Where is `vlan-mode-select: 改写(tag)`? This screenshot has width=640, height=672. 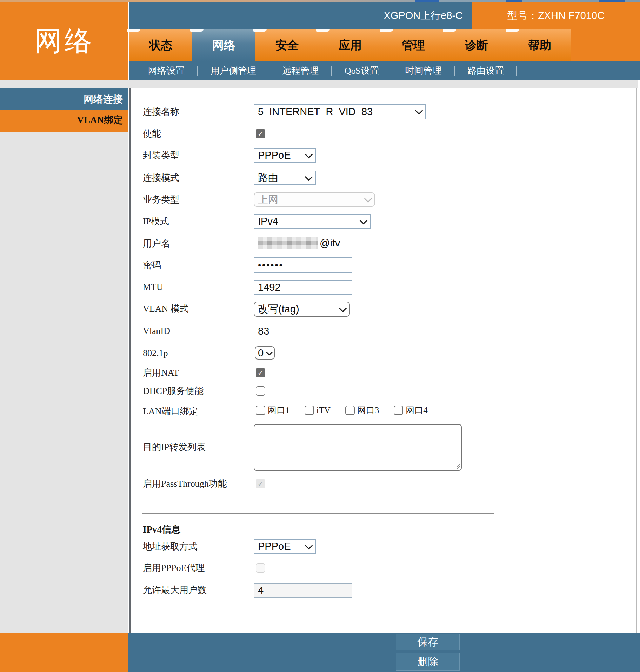 vlan-mode-select: 改写(tag) is located at coordinates (302, 309).